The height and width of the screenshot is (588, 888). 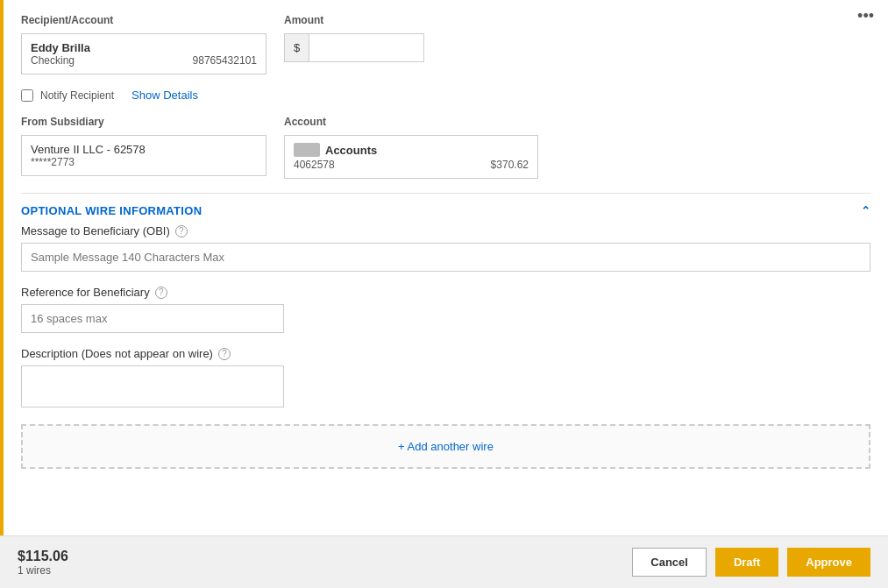 I want to click on message-input, so click(x=445, y=258).